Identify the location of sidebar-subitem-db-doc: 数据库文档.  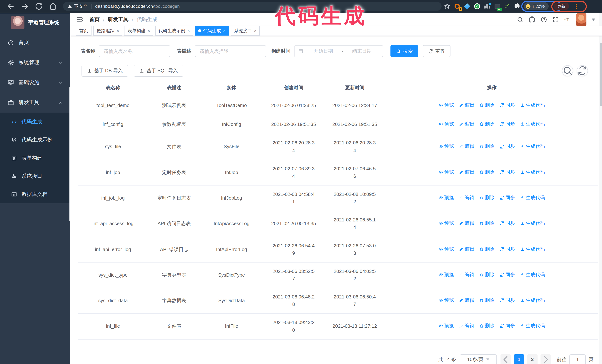
(35, 194).